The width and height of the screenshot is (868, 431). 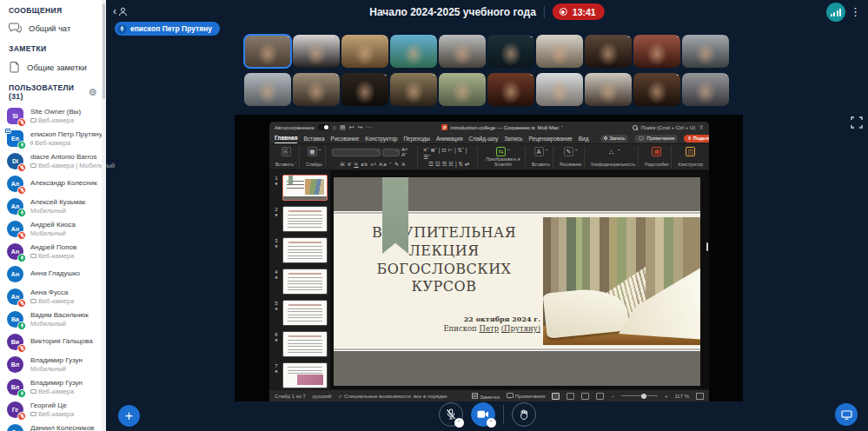 I want to click on slide-thumbnail-row: 6★, so click(x=301, y=346).